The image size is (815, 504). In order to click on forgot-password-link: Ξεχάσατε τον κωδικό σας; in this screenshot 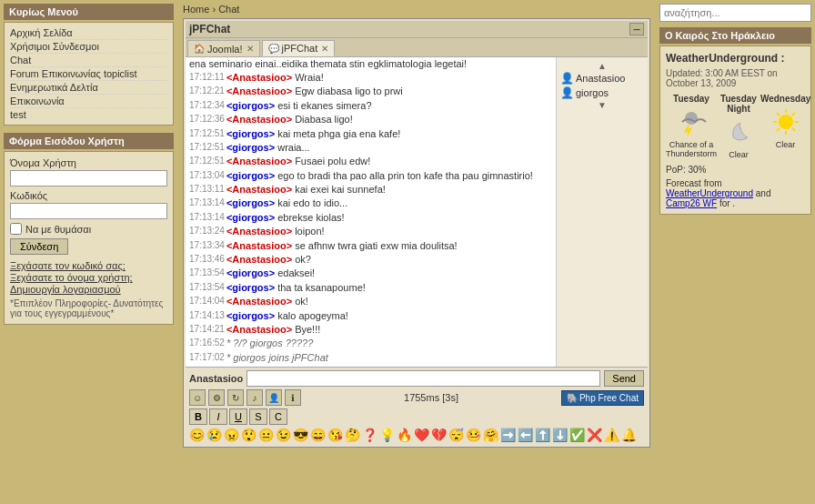, I will do `click(89, 266)`.